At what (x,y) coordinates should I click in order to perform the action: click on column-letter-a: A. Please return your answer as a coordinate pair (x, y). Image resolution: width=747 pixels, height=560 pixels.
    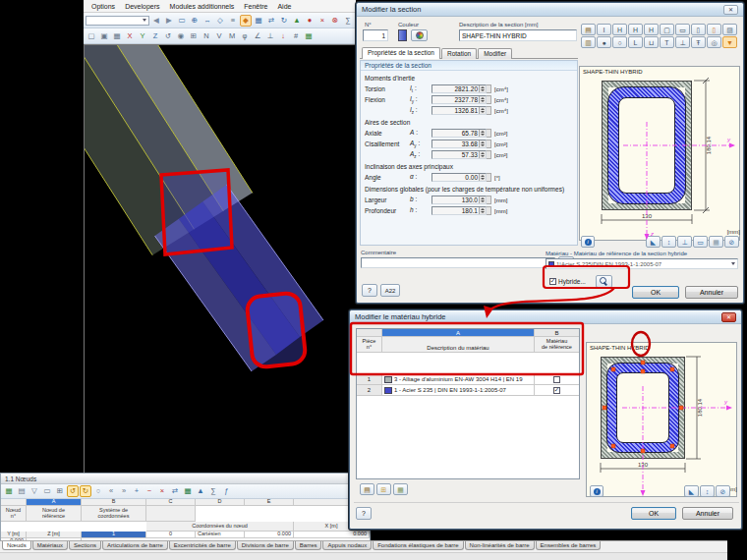
    Looking at the image, I should click on (54, 503).